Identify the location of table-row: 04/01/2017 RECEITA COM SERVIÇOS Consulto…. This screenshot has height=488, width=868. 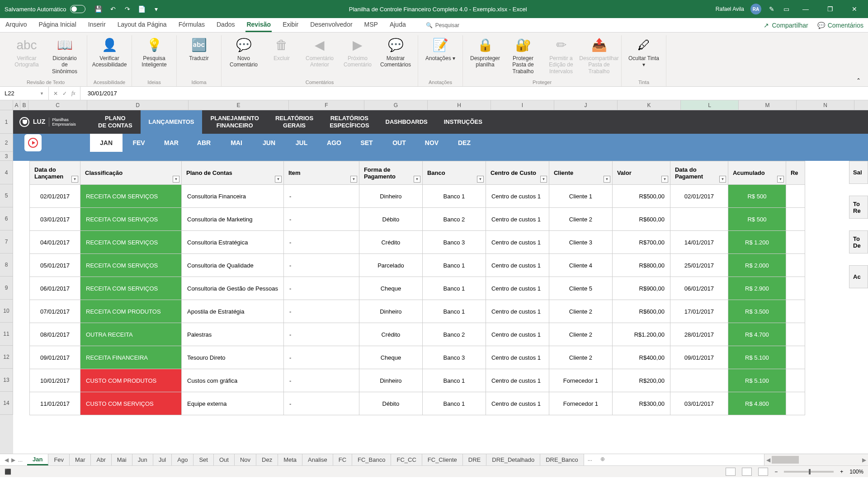
(418, 242).